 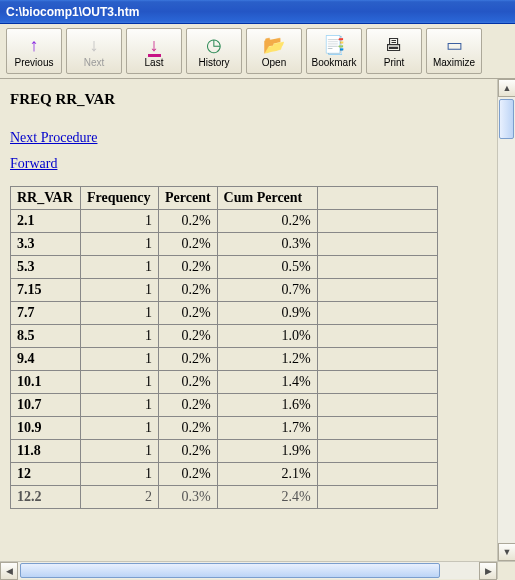 What do you see at coordinates (267, 222) in the screenshot?
I see `cell-cum-percent: 0.2%` at bounding box center [267, 222].